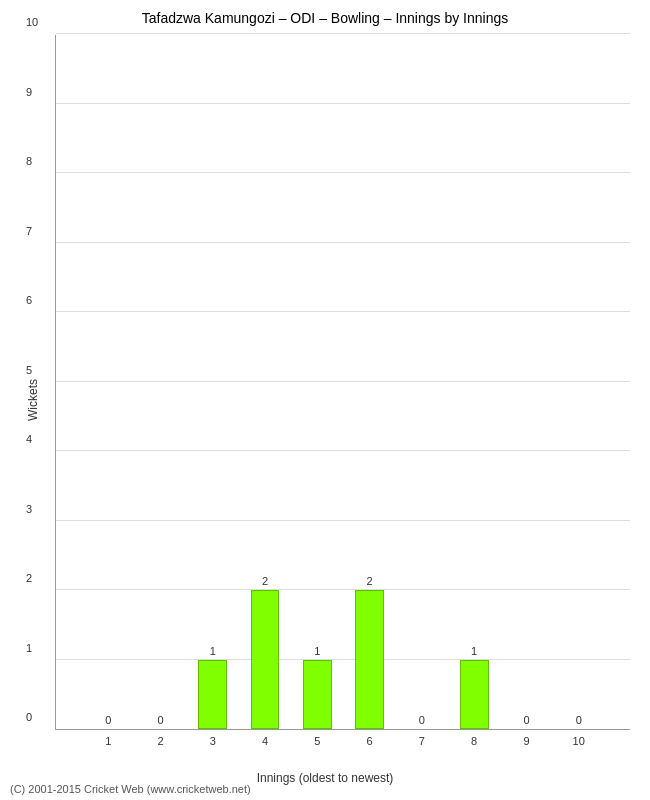 The image size is (650, 800). I want to click on bar-label-3: 1, so click(213, 651).